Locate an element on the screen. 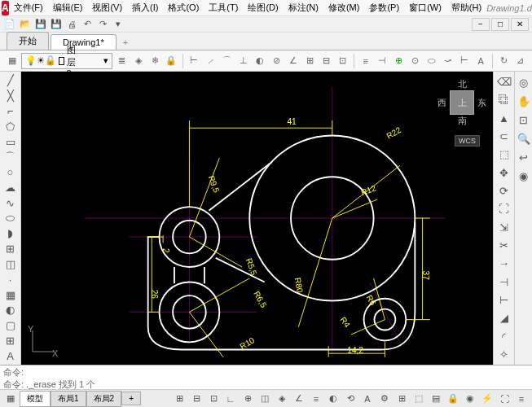 The height and width of the screenshot is (407, 532). polygon-icon: ⬠ is located at coordinates (11, 126).